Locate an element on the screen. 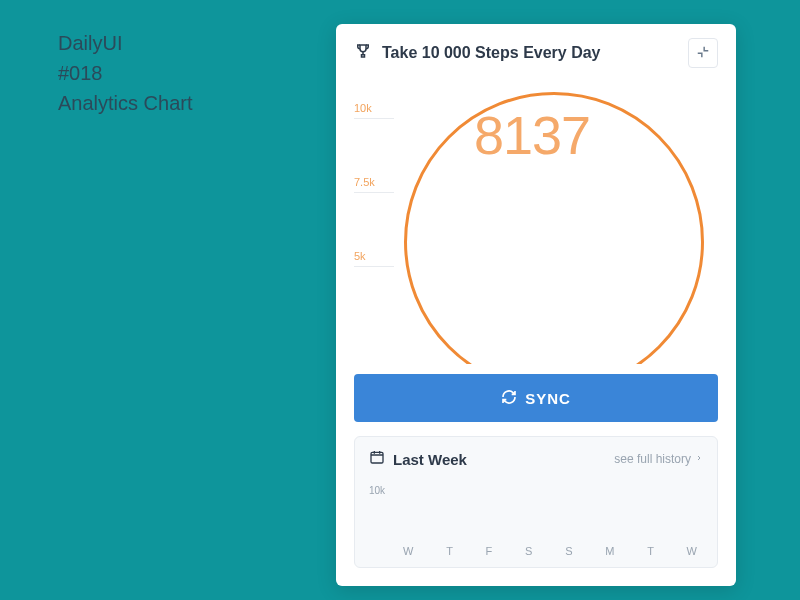  collapse-button is located at coordinates (703, 53).